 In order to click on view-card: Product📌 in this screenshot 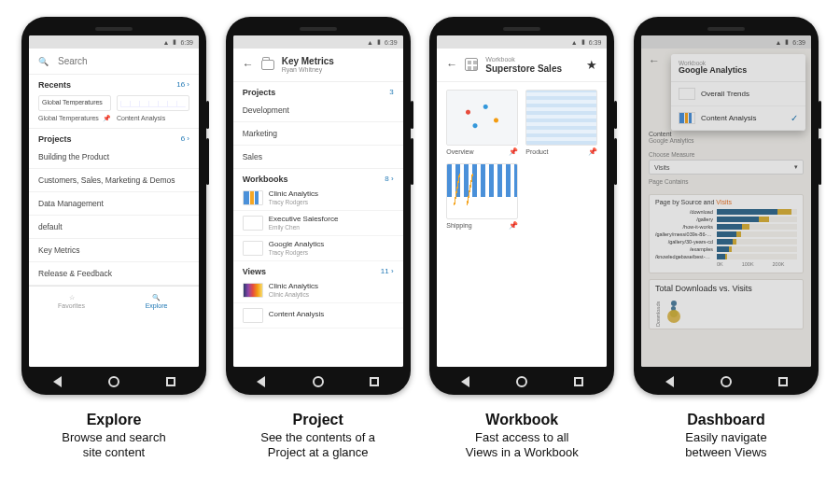, I will do `click(562, 123)`.